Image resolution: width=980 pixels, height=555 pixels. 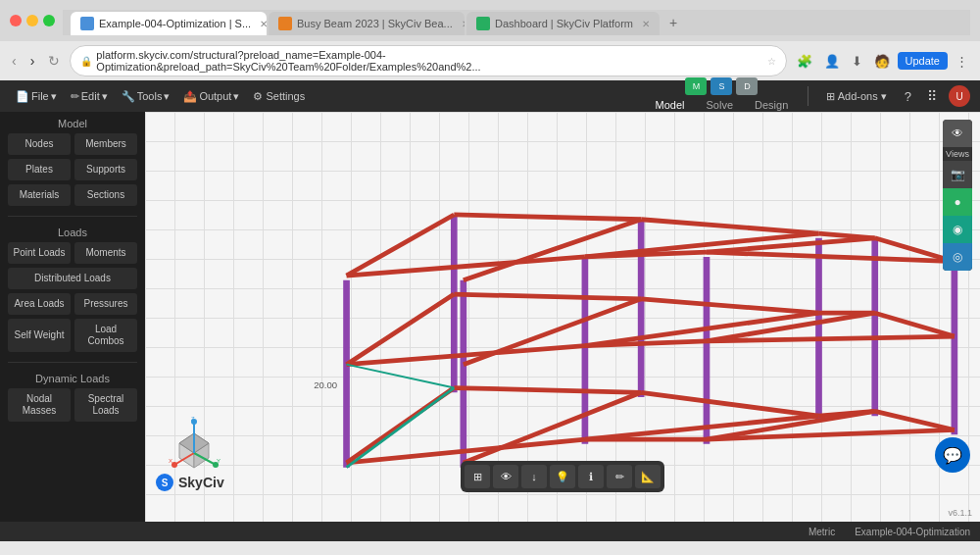 What do you see at coordinates (54, 96) in the screenshot?
I see `file-chevron: ▾` at bounding box center [54, 96].